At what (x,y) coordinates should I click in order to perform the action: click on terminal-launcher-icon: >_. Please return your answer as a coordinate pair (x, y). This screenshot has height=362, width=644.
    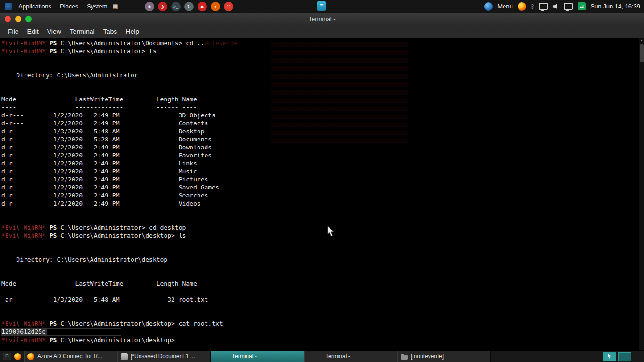
    Looking at the image, I should click on (176, 7).